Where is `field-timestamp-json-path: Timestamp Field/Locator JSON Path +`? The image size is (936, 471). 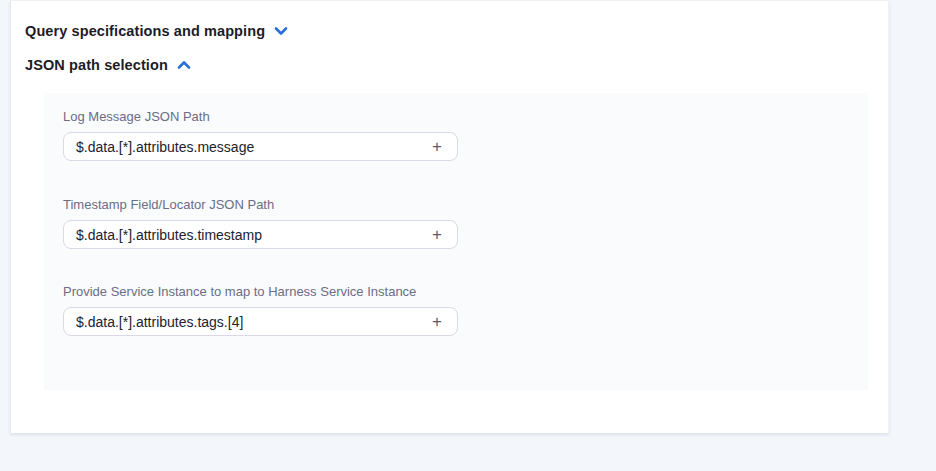
field-timestamp-json-path: Timestamp Field/Locator JSON Path + is located at coordinates (260, 223).